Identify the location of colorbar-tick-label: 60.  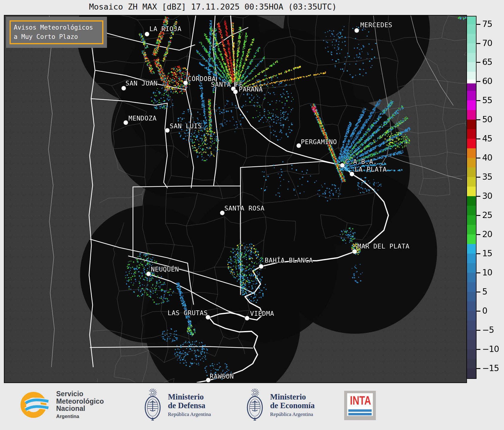
(487, 81).